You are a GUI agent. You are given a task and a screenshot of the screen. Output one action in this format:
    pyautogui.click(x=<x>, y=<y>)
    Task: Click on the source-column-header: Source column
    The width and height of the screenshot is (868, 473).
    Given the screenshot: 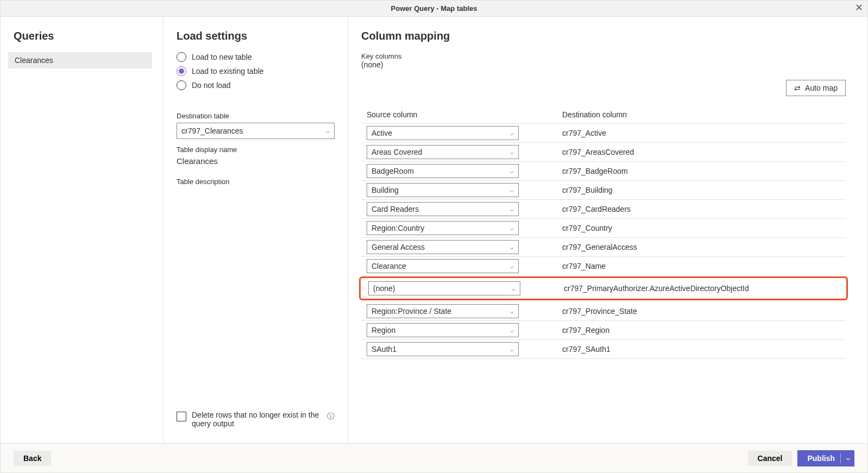 What is the action you would take?
    pyautogui.click(x=459, y=115)
    